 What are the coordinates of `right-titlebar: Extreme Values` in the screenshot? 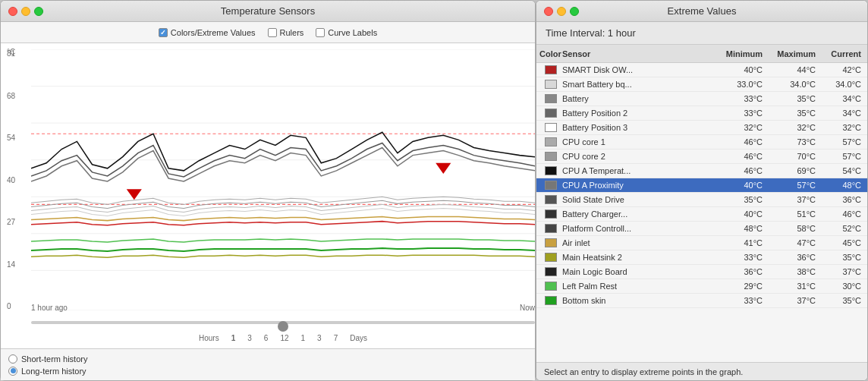 It's located at (702, 11).